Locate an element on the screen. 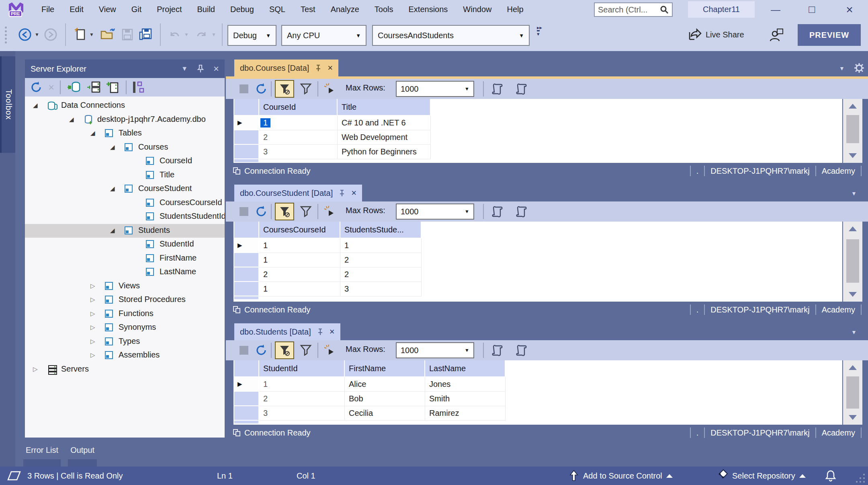 The width and height of the screenshot is (868, 485). diagram-pane-icon is located at coordinates (521, 89).